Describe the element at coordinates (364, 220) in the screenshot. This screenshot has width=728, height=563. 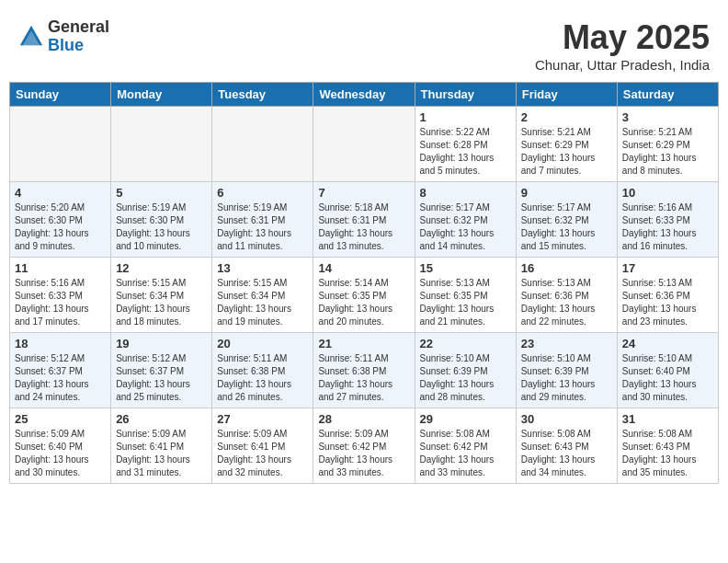
I see `calendar-cell: 7Sunrise: 5:18 AM Sunset: 6:31 PM Daylig…` at that location.